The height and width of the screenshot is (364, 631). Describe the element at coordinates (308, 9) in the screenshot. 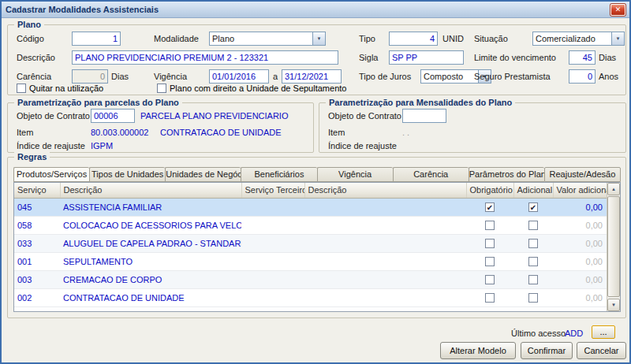

I see `window-title: Cadastrar Modalidades Assistenciais` at that location.